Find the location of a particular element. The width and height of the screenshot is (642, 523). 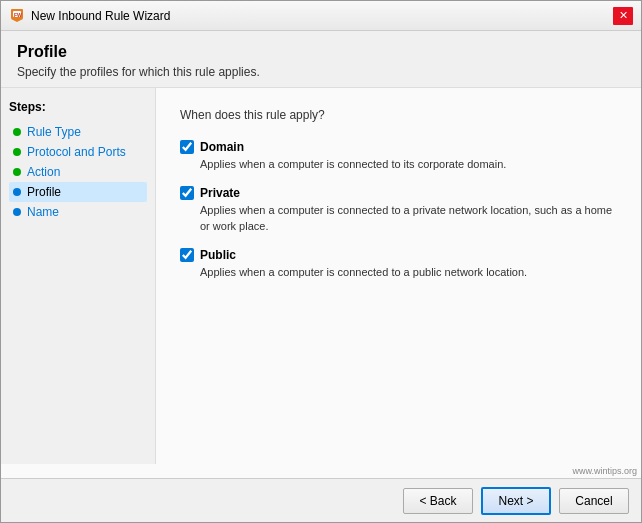

title-bar-text: New Inbound Rule Wizard is located at coordinates (100, 16).